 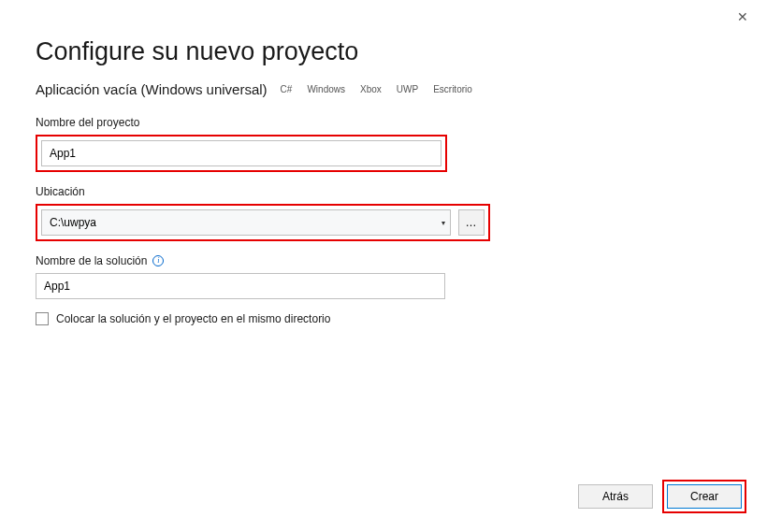 What do you see at coordinates (241, 153) in the screenshot?
I see `project-name-highlight` at bounding box center [241, 153].